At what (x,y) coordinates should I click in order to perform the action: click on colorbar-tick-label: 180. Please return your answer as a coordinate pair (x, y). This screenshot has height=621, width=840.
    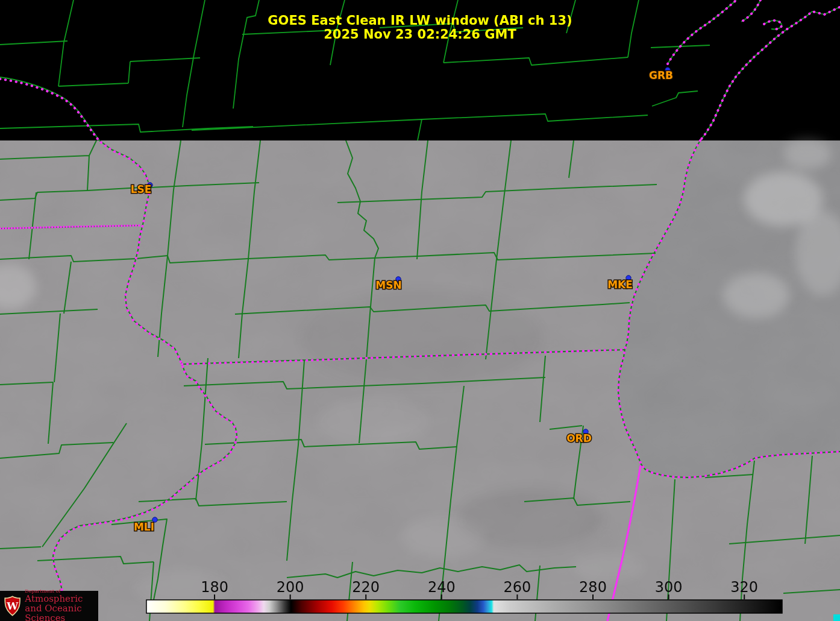
    Looking at the image, I should click on (215, 587).